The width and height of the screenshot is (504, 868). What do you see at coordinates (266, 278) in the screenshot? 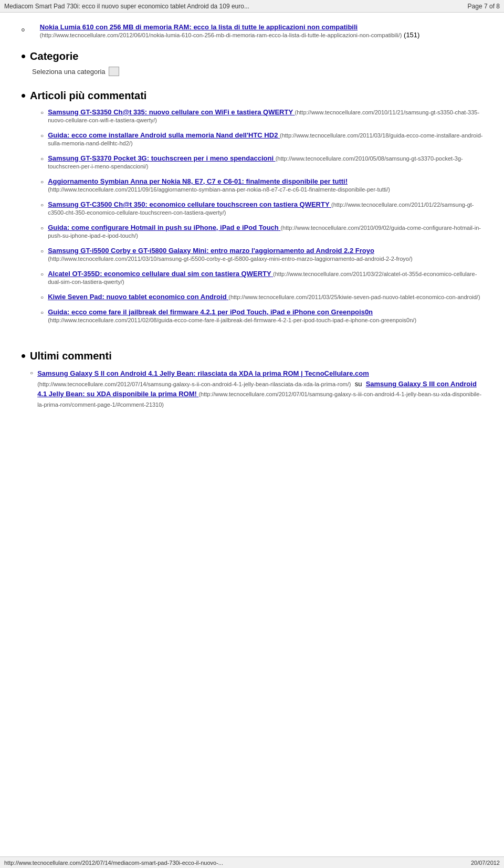
I see `article-content: Alcatel OT-355D: economico cellulare dua…` at bounding box center [266, 278].